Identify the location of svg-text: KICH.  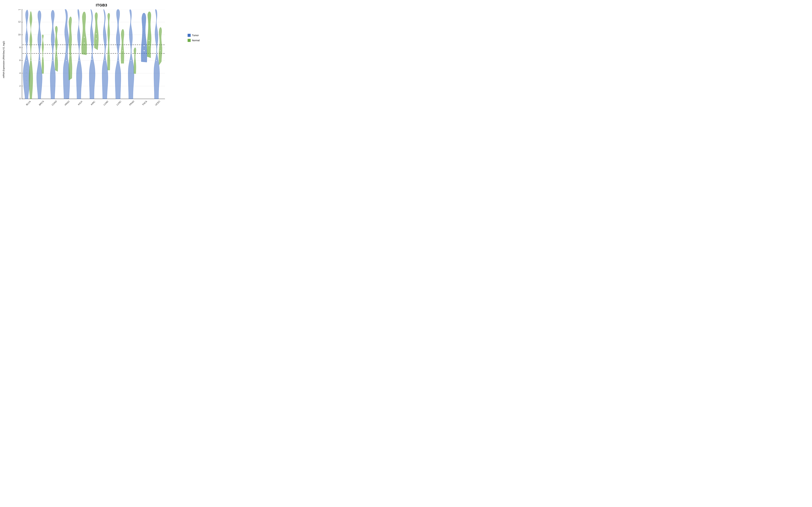
(81, 103).